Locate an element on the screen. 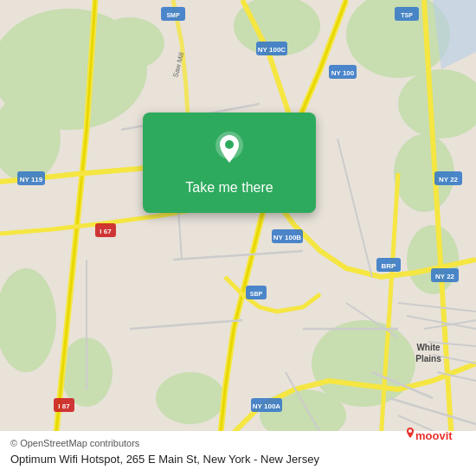  svg-text: TSP is located at coordinates (407, 16).